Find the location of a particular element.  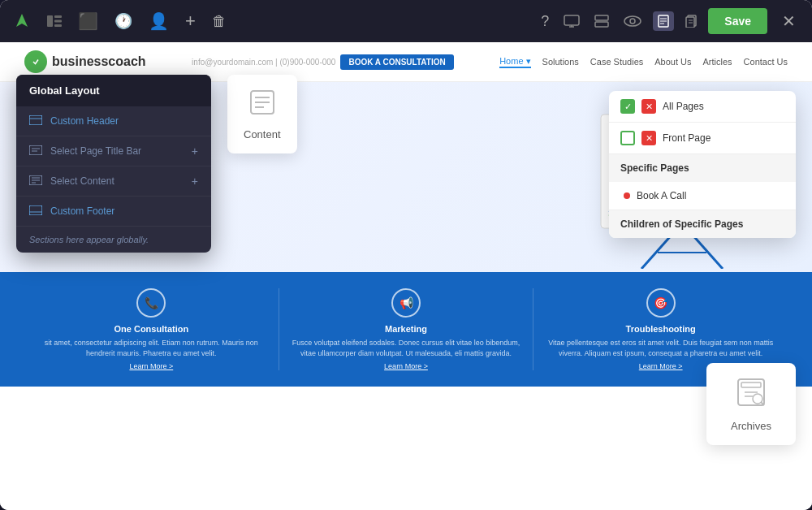

gl-custom-footer: Custom Footer is located at coordinates (114, 211).